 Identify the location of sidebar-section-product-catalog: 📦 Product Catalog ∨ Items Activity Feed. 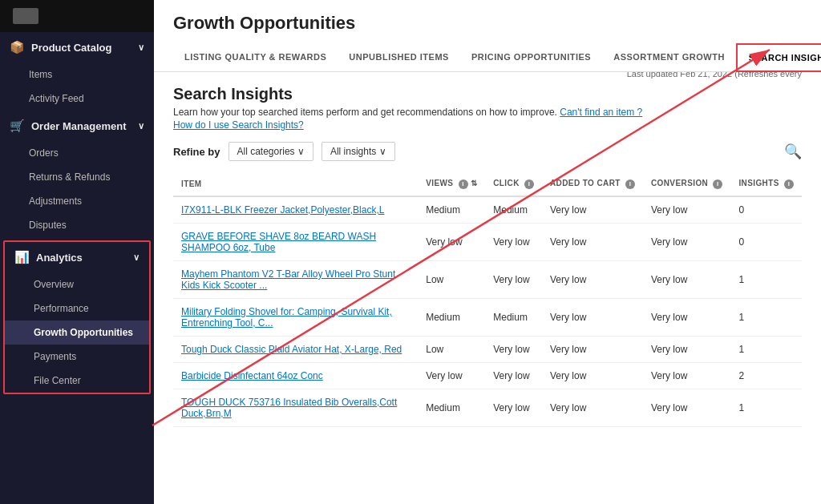
(77, 71).